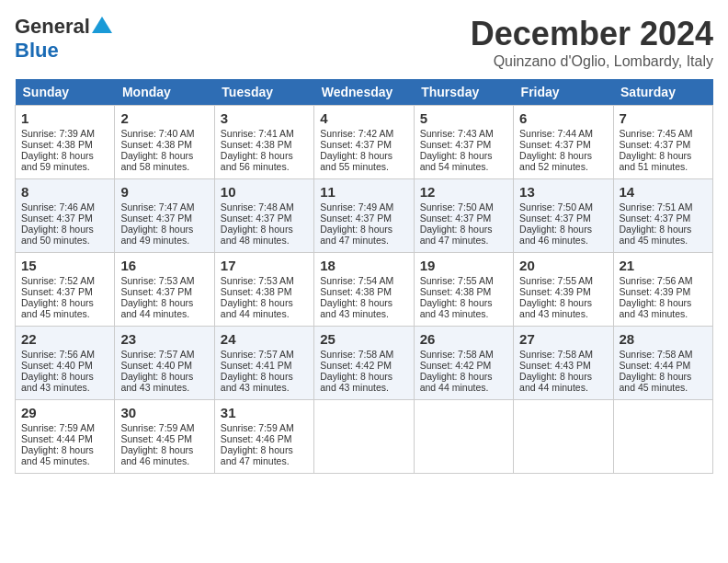 The image size is (728, 563). I want to click on header: General Blue December 2024 Quinzano d'Og…, so click(364, 42).